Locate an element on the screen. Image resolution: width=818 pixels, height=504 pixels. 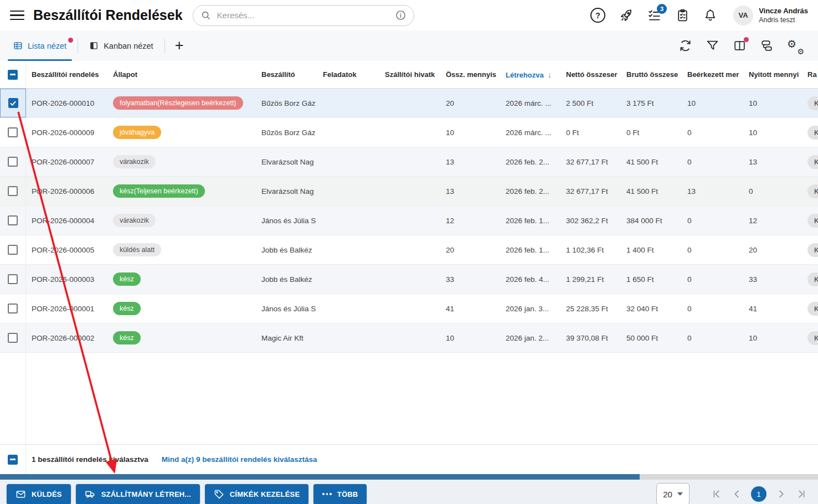
select-all-link: Mind a(z) 9 beszállítói rendelés kiválas… is located at coordinates (239, 460).